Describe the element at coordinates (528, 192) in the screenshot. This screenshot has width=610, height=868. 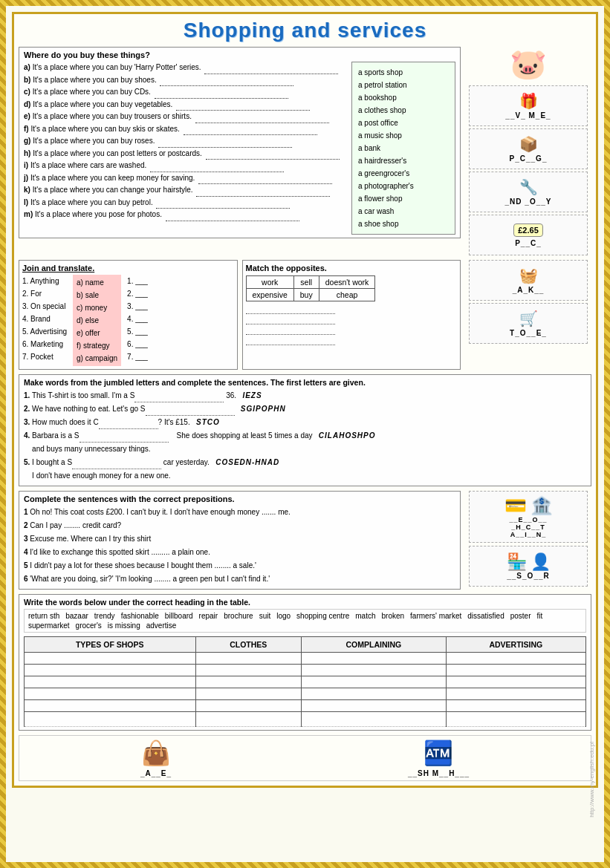
I see `img-box-3: 🔧 _ND _O__Y` at that location.